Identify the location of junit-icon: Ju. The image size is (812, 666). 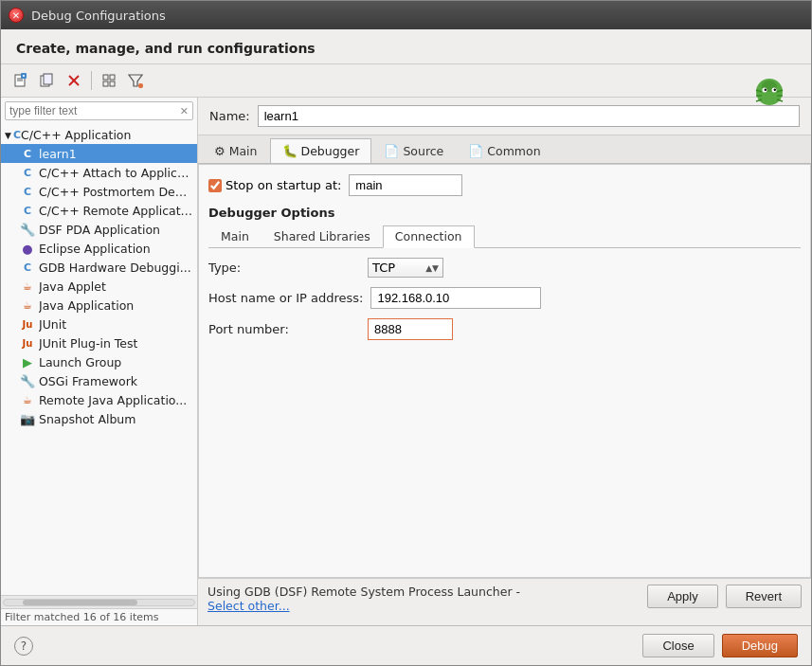
(27, 324).